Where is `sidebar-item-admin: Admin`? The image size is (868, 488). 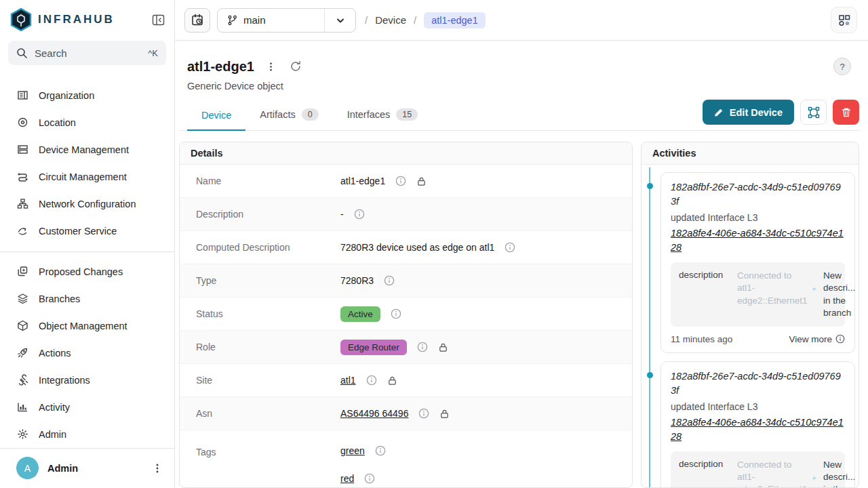
sidebar-item-admin: Admin is located at coordinates (87, 434).